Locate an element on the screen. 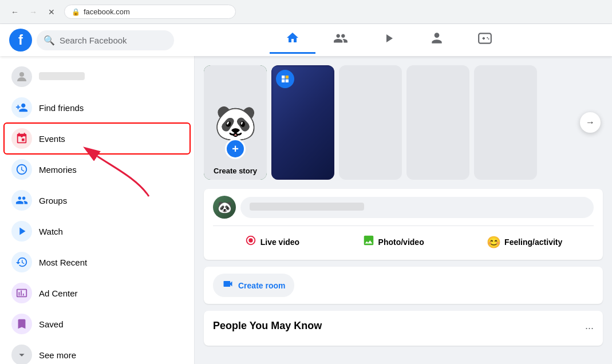 Image resolution: width=612 pixels, height=364 pixels. search-input is located at coordinates (113, 40).